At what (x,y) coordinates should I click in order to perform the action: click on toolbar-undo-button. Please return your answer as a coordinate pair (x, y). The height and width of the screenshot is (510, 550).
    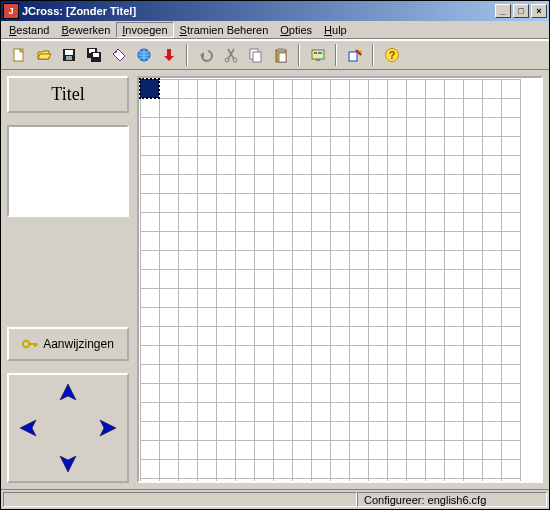
    Looking at the image, I should click on (206, 56).